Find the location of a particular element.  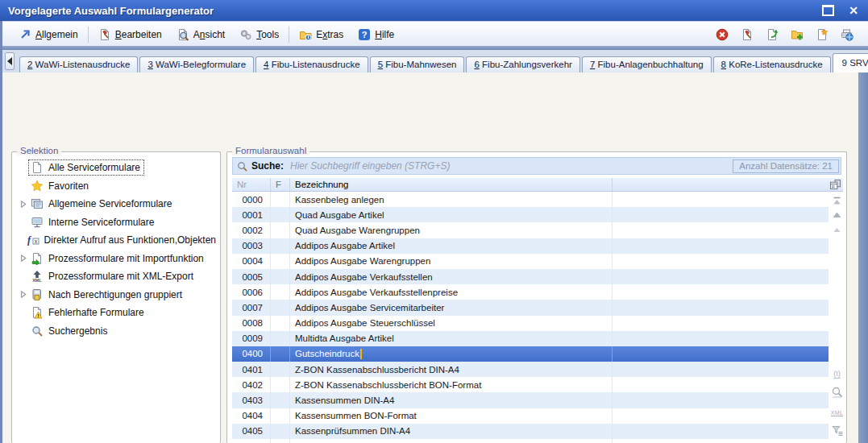

zoom-button is located at coordinates (837, 392).